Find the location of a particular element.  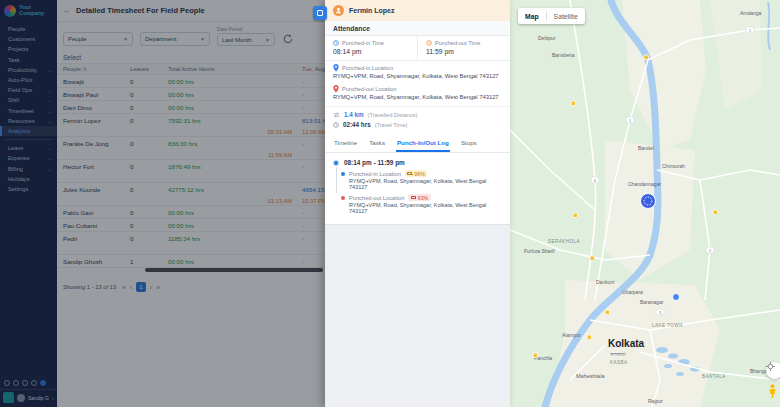

drawer-header: Fermin Lopez is located at coordinates (418, 10).